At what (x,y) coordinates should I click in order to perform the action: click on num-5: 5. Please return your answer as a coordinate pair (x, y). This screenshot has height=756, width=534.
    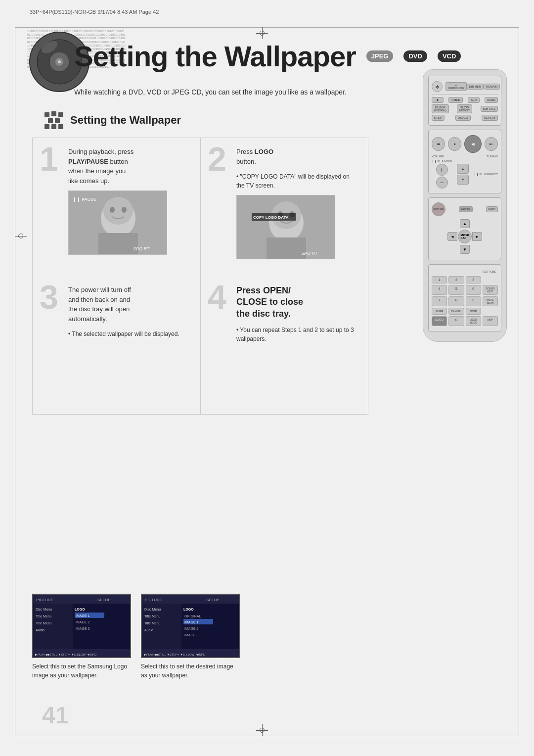
    Looking at the image, I should click on (456, 290).